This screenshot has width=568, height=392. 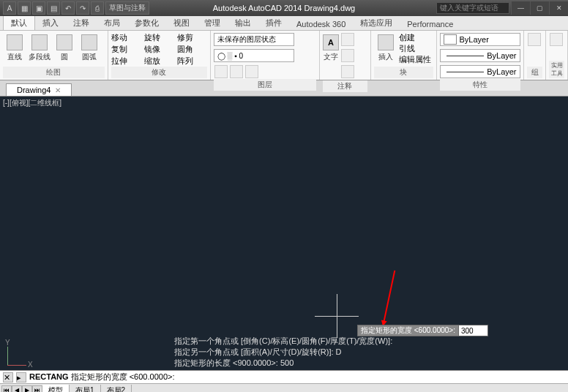 What do you see at coordinates (39, 89) in the screenshot?
I see `file-tab: Drawing4 ✕` at bounding box center [39, 89].